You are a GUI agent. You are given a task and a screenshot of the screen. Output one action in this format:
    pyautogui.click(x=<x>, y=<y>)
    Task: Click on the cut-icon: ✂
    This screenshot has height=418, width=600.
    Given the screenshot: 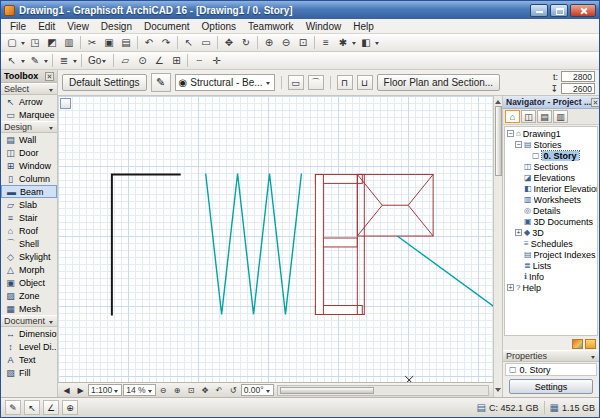 What is the action you would take?
    pyautogui.click(x=92, y=42)
    